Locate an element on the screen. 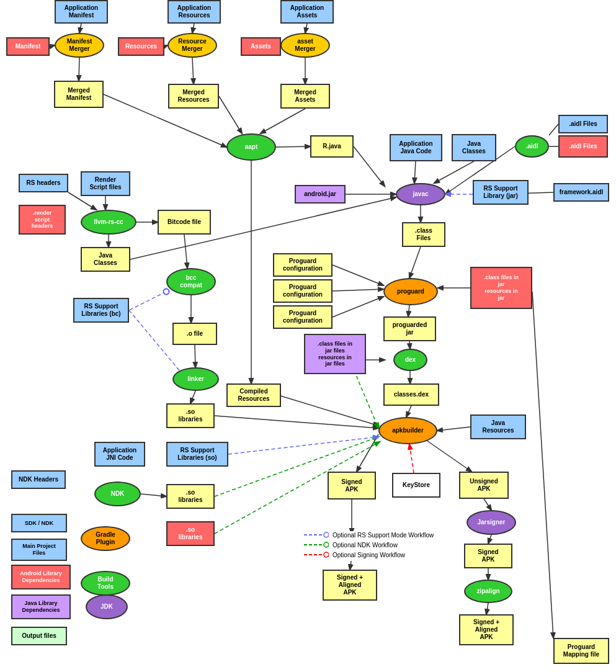 This screenshot has width=616, height=672. rs-headers: RS headers is located at coordinates (43, 183).